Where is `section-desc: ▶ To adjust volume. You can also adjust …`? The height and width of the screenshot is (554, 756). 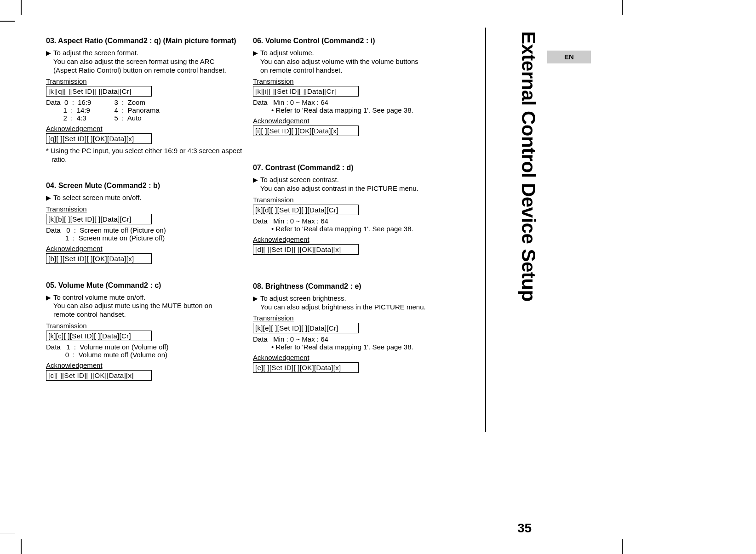 section-desc: ▶ To adjust volume. You can also adjust … is located at coordinates (352, 62).